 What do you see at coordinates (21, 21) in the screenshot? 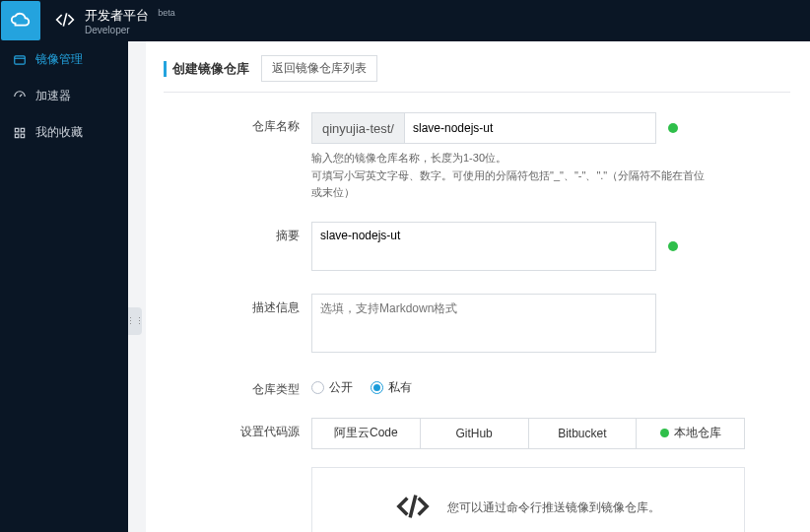
I see `cloud-logo-icon` at bounding box center [21, 21].